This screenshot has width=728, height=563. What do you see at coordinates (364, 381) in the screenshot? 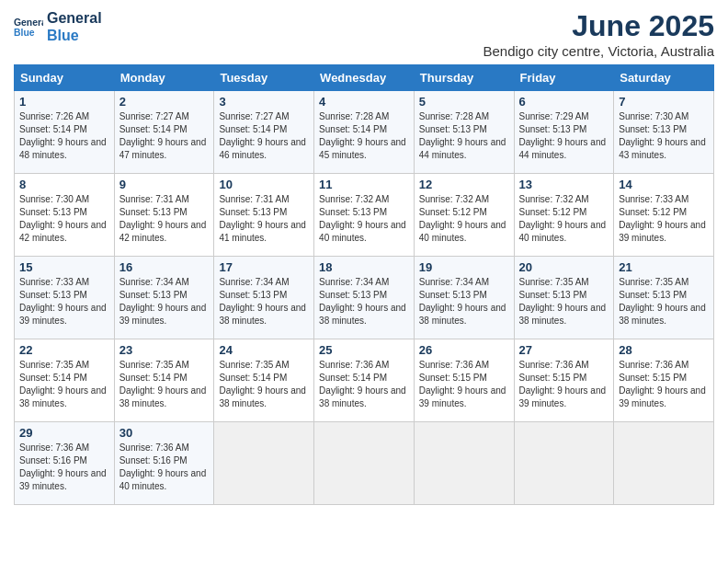
I see `calendar-cell: 25Sunrise: 7:36 AMSunset: 5:14 PMDayligh…` at bounding box center [364, 381].